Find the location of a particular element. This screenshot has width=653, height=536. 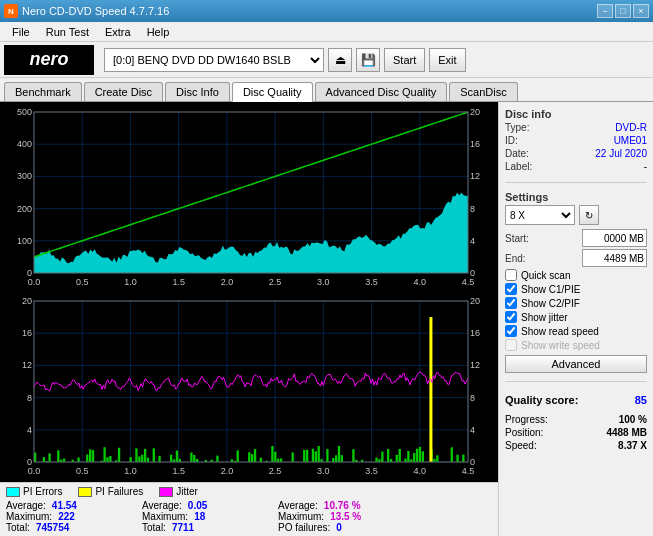

settings-section: Settings 8 X ↻ Start: End: Quick scan is located at coordinates (576, 282).